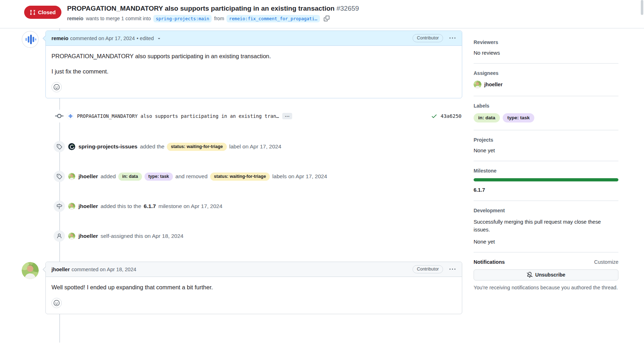 The image size is (644, 344). Describe the element at coordinates (182, 18) in the screenshot. I see `base-branch-label: spring-projects:main` at that location.